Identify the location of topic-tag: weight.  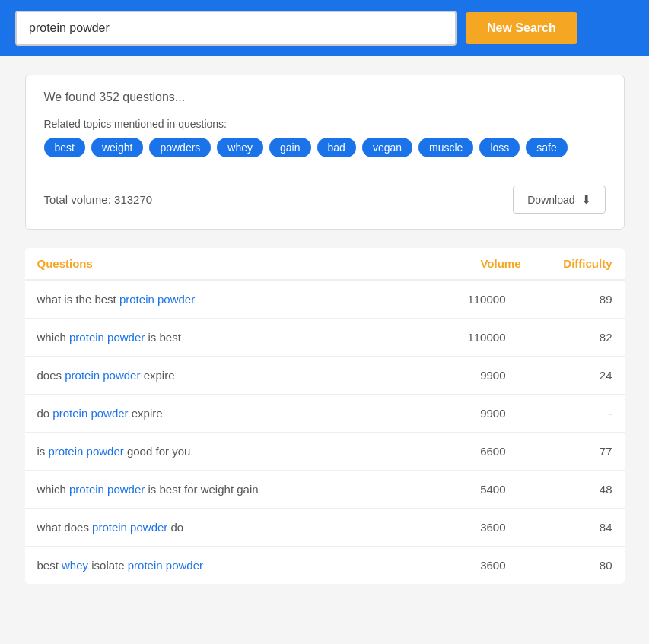
(117, 148).